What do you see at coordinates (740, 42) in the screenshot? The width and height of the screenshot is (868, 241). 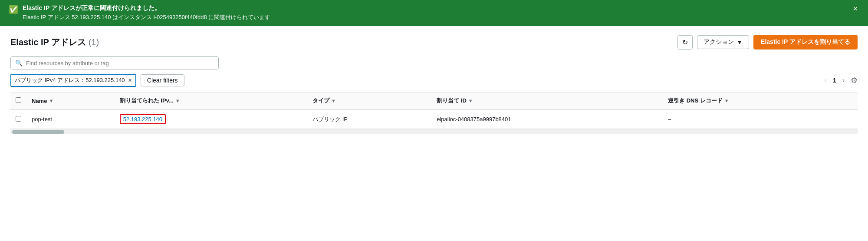 I see `actions-dropdown-icon: ▼` at bounding box center [740, 42].